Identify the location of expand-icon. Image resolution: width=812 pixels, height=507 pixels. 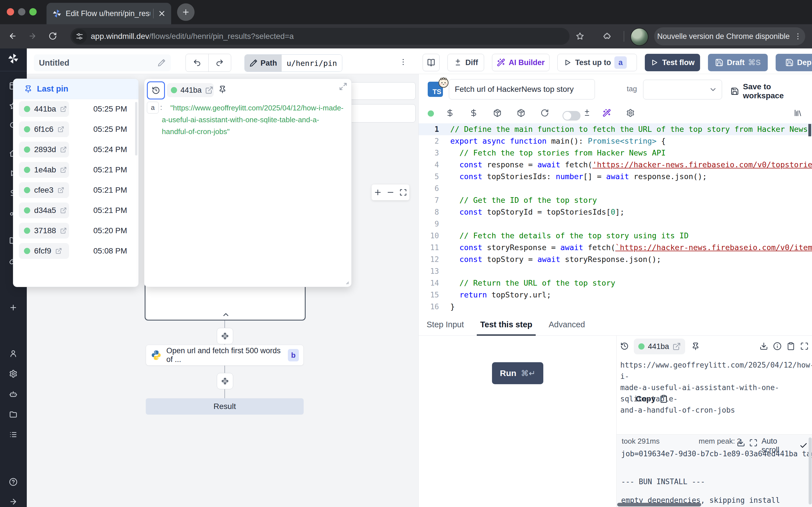
(343, 87).